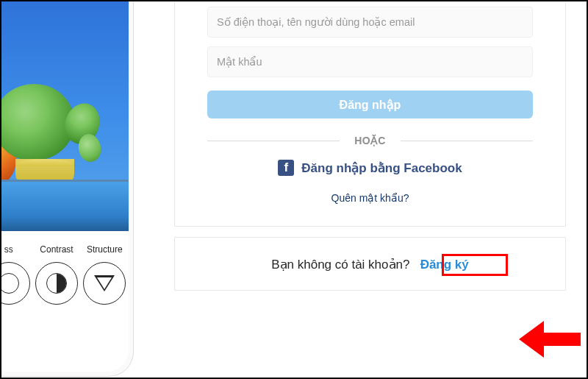 This screenshot has height=379, width=588. Describe the element at coordinates (286, 168) in the screenshot. I see `facebook-icon: f` at that location.